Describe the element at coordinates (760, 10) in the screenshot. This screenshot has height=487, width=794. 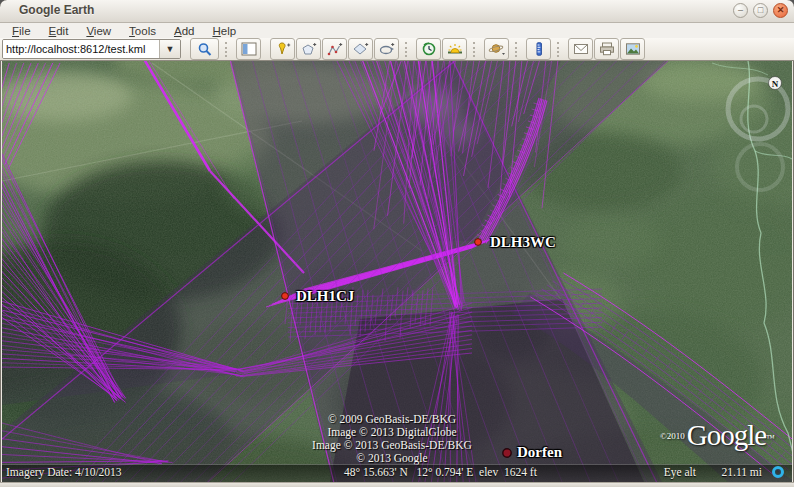
I see `maximize-button: □` at that location.